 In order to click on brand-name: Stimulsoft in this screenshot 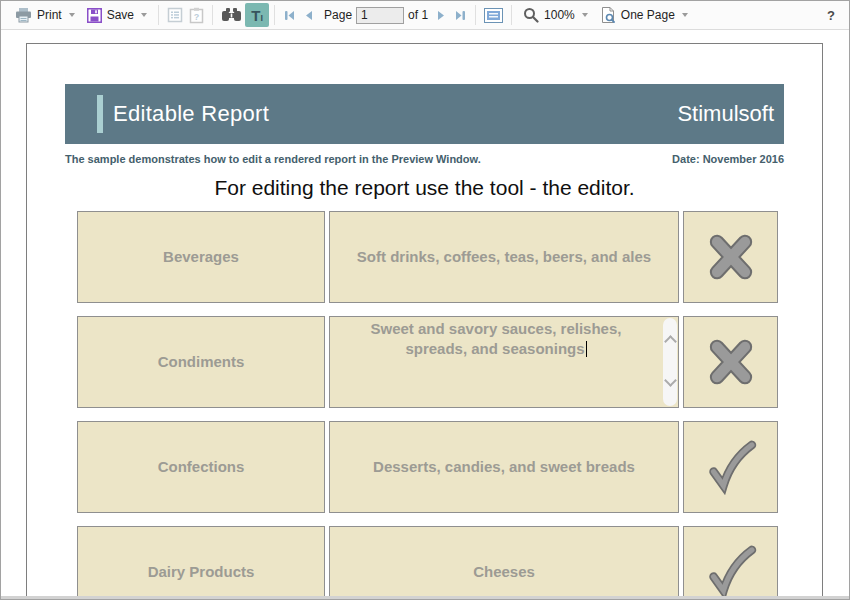, I will do `click(726, 114)`.